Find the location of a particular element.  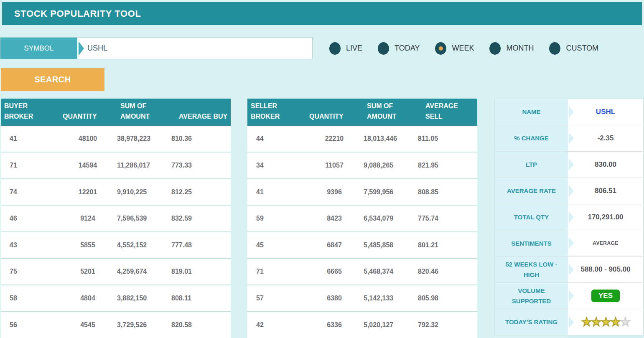

timeframe-radio: LIVE is located at coordinates (346, 48).